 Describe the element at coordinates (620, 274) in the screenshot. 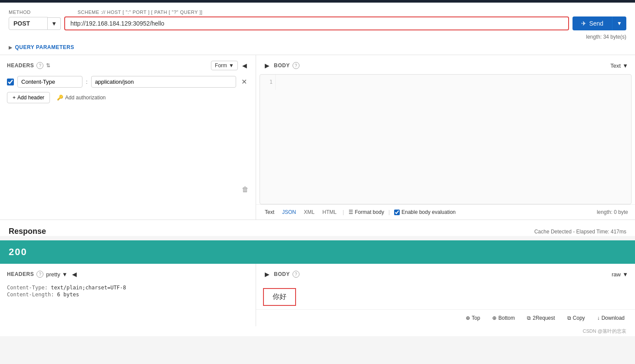

I see `raw-dropdown: raw ▼` at that location.